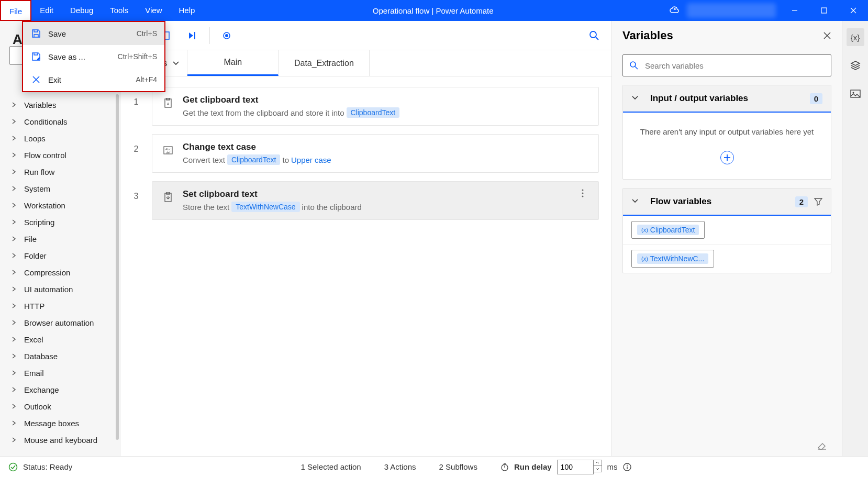 Image resolution: width=868 pixels, height=477 pixels. What do you see at coordinates (853, 10) in the screenshot?
I see `close-button` at bounding box center [853, 10].